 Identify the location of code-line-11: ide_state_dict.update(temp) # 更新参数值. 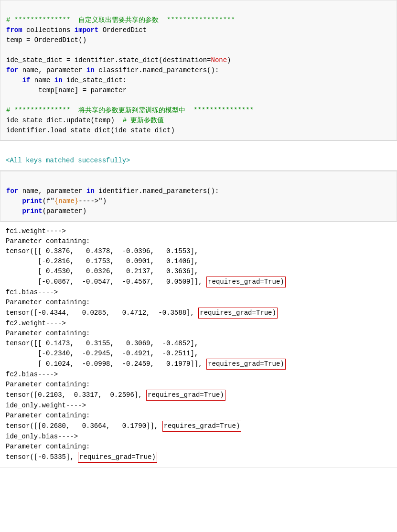
(85, 120).